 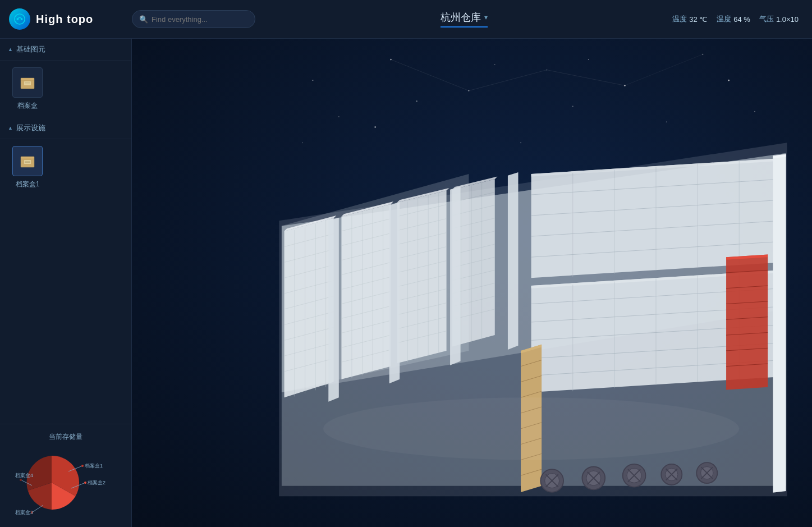 What do you see at coordinates (31, 49) in the screenshot?
I see `section-label-basic: 基础图元` at bounding box center [31, 49].